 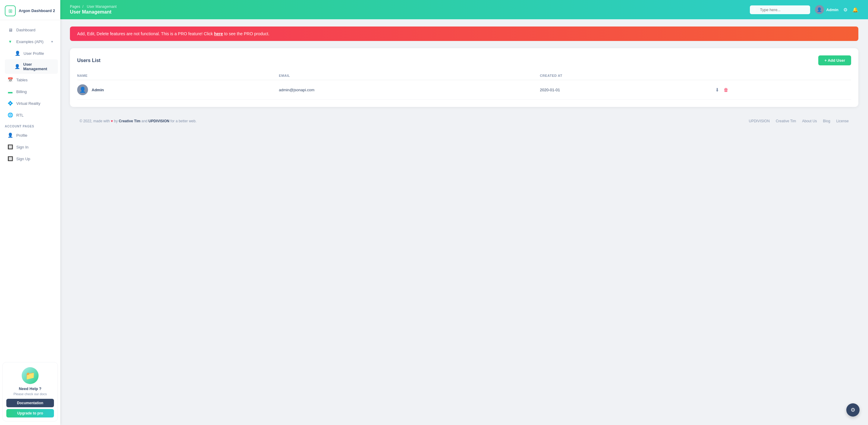 I want to click on dashboard-icon: 🖥, so click(x=10, y=30).